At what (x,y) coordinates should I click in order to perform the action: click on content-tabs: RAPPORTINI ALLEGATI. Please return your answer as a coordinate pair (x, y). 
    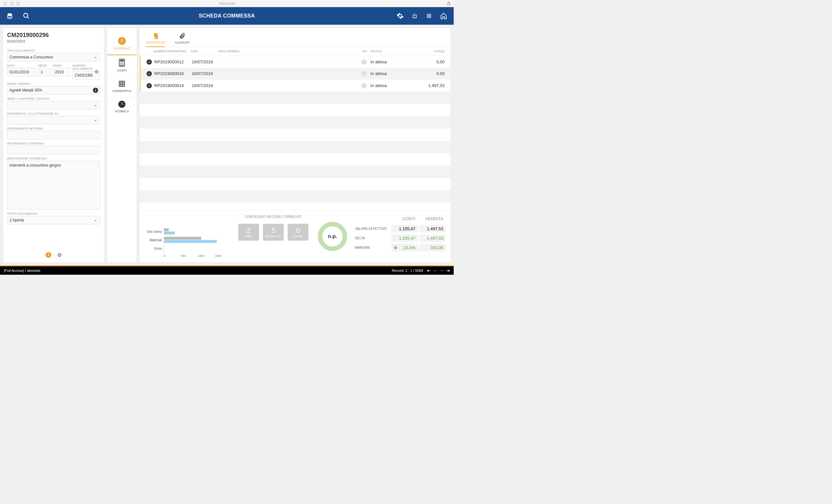
    Looking at the image, I should click on (295, 38).